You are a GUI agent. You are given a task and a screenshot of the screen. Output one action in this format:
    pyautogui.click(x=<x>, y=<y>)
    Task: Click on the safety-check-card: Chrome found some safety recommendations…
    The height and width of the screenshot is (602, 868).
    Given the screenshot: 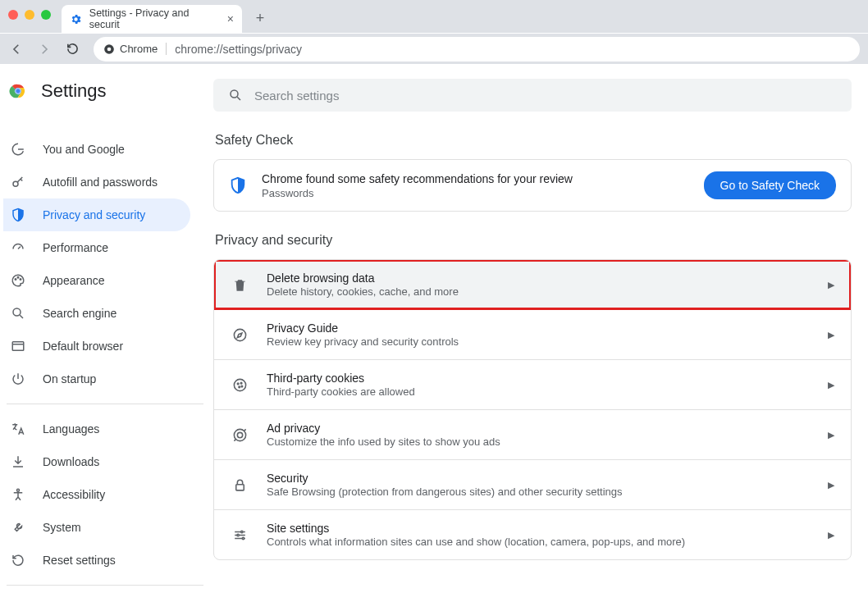 What is the action you would take?
    pyautogui.click(x=532, y=185)
    